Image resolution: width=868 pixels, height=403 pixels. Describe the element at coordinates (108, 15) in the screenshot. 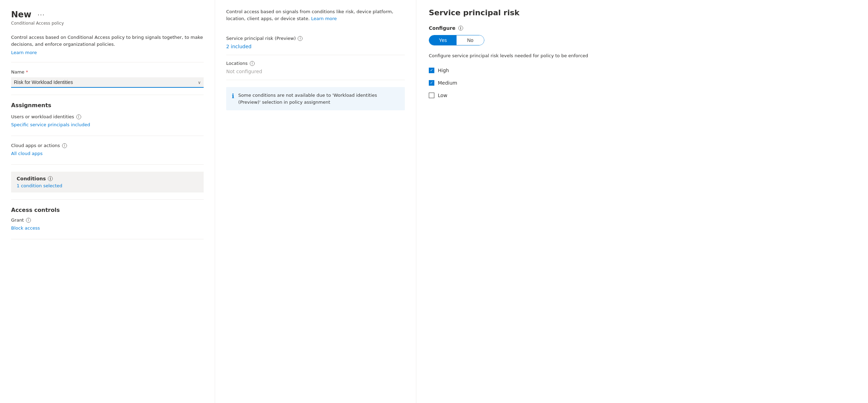

I see `page-title-area: New ···` at that location.